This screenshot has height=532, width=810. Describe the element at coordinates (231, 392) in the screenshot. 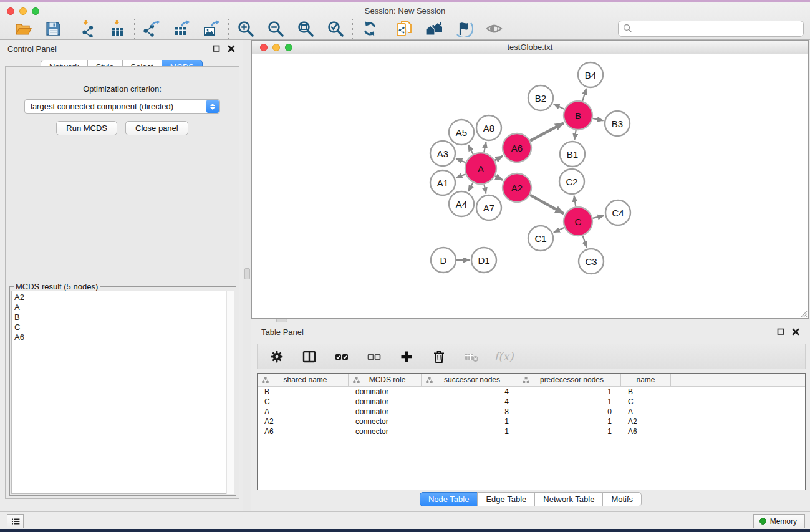

I see `result-scrollbar` at that location.